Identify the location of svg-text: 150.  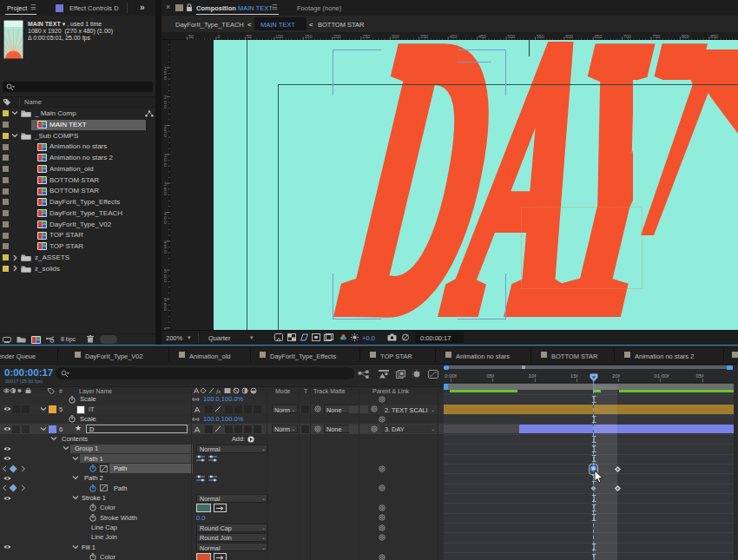
(309, 36).